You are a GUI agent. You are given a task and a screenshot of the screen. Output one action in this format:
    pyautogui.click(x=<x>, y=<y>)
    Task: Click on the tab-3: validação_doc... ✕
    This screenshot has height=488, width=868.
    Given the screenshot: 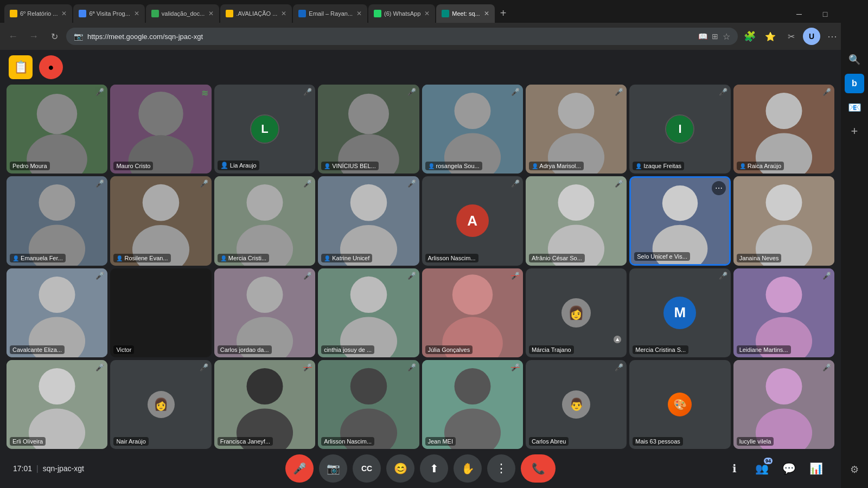 What is the action you would take?
    pyautogui.click(x=183, y=14)
    